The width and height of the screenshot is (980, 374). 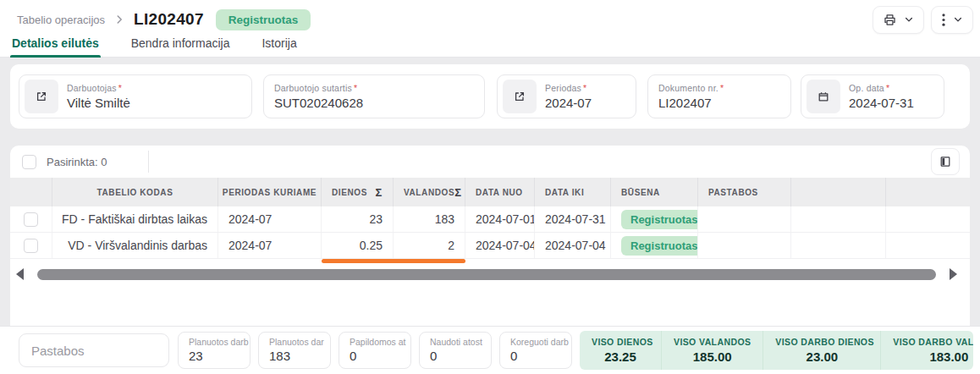 What do you see at coordinates (357, 219) in the screenshot?
I see `cell-dienos: 23` at bounding box center [357, 219].